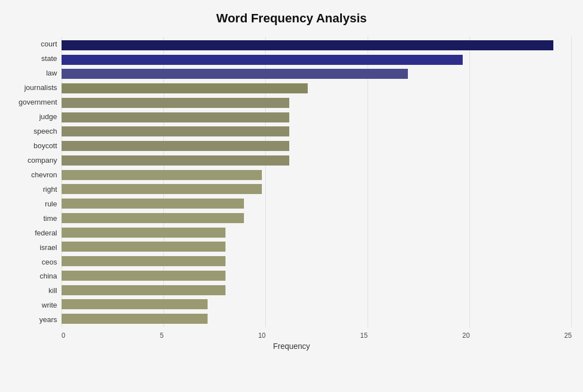 The image size is (583, 392). What do you see at coordinates (48, 276) in the screenshot?
I see `y-label: china` at bounding box center [48, 276].